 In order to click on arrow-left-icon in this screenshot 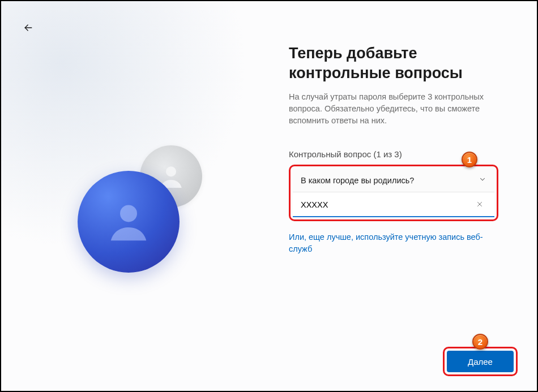, I will do `click(28, 28)`.